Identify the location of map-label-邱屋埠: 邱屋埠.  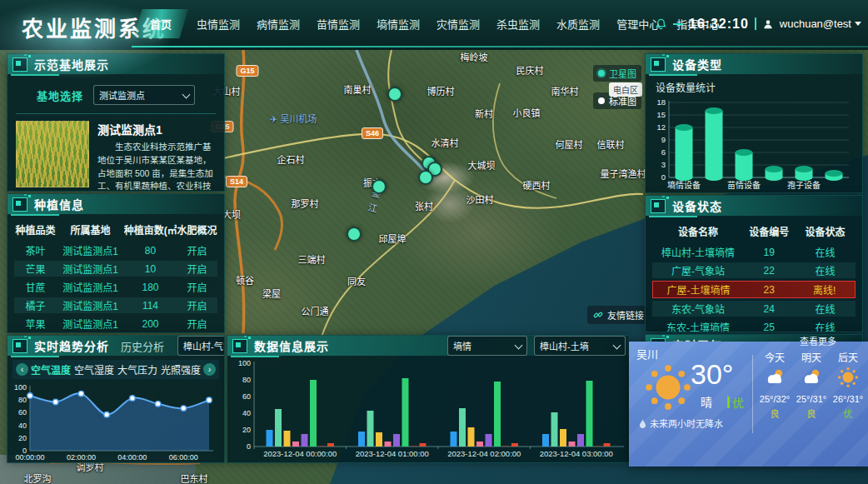
(393, 238).